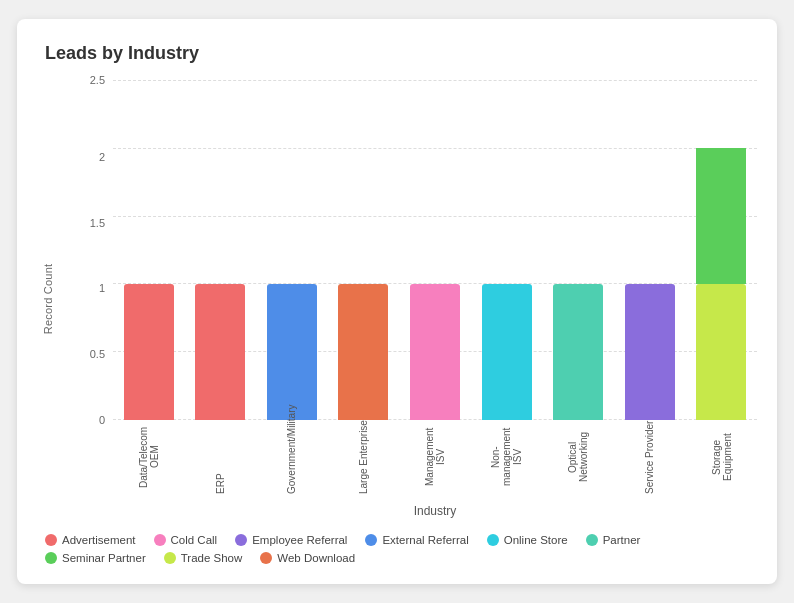 This screenshot has width=794, height=603. Describe the element at coordinates (194, 540) in the screenshot. I see `legend-label: Cold Call` at that location.